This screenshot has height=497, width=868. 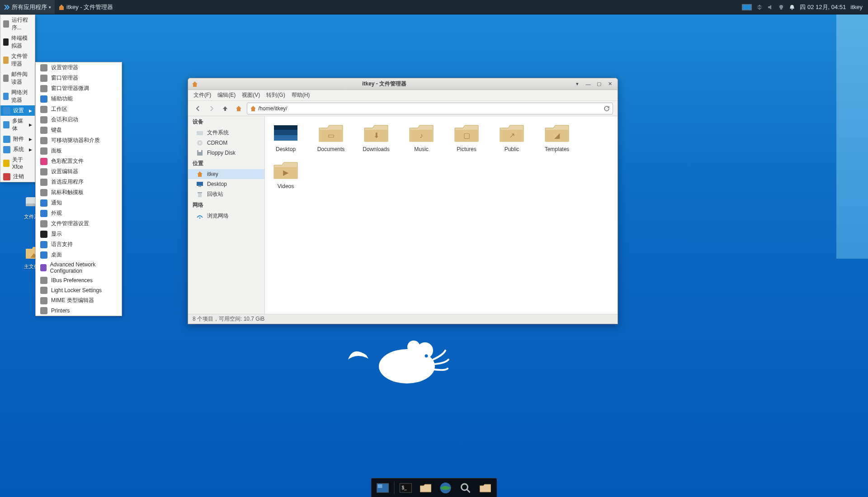 I want to click on submenu-item-19: Advanced Network Configuration, so click(x=79, y=268).